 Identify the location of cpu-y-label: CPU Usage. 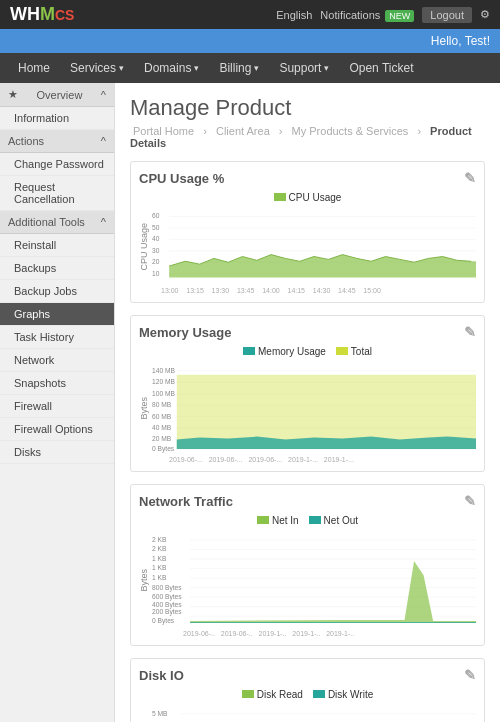
(144, 247).